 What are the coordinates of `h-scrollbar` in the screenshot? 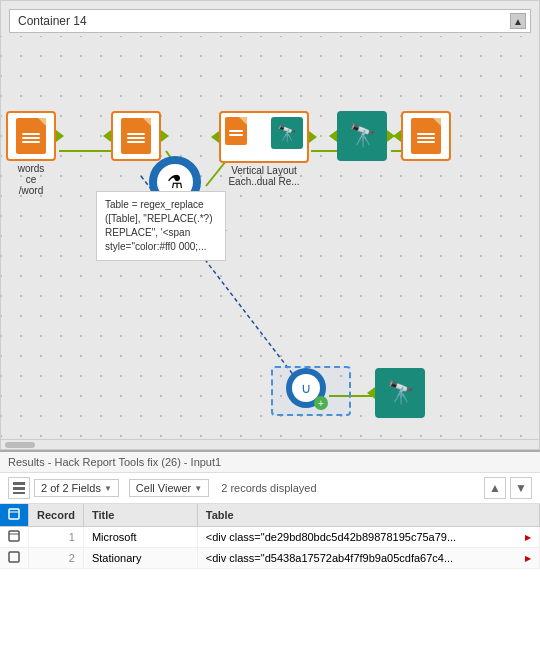 It's located at (20, 445).